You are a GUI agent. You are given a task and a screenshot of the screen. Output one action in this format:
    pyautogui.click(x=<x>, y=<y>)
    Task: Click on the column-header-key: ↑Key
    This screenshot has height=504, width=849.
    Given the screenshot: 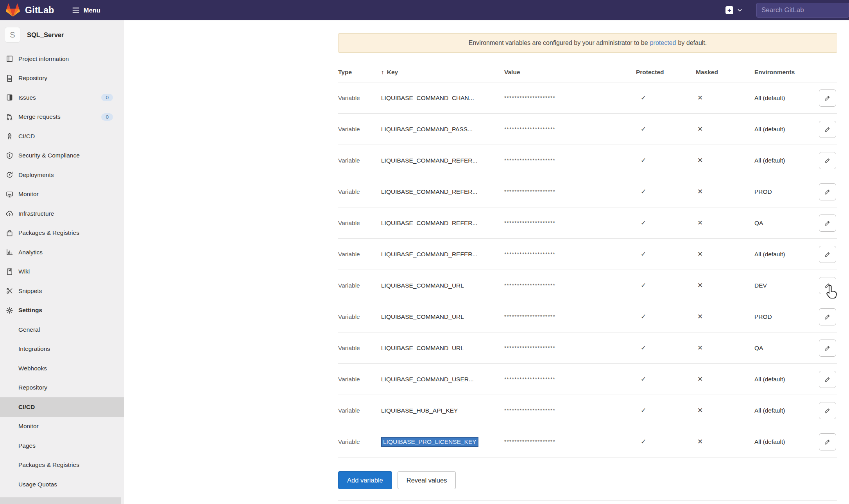 What is the action you would take?
    pyautogui.click(x=442, y=72)
    